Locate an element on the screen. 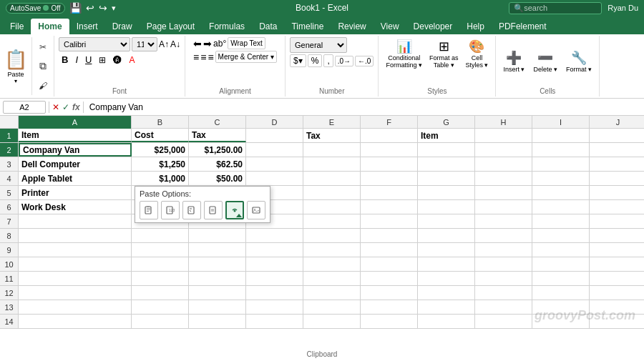 The height and width of the screenshot is (361, 644). cell-i13 is located at coordinates (561, 307).